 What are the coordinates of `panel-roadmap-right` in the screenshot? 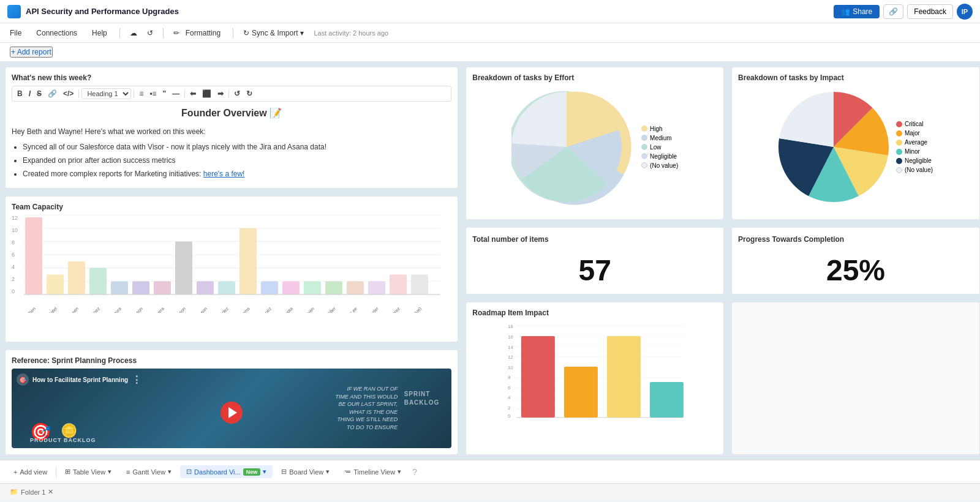 It's located at (856, 378).